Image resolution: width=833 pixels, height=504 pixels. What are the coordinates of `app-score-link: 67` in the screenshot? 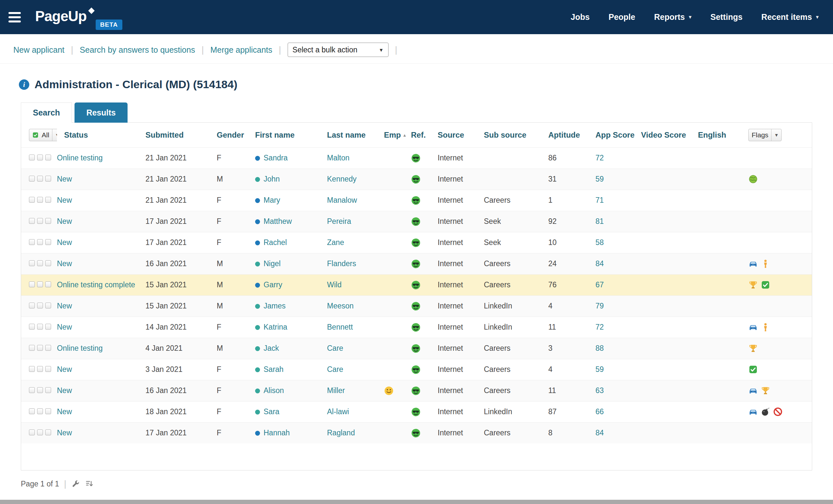 It's located at (600, 285).